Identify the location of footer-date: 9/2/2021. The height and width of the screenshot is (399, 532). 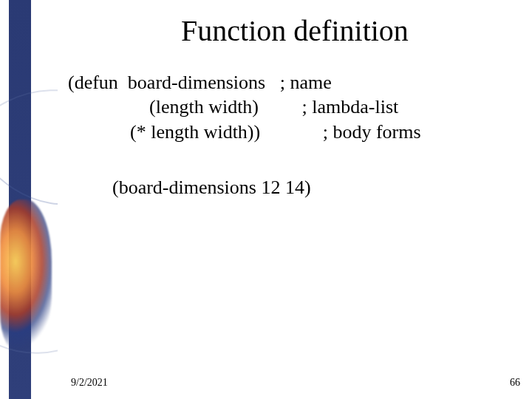
(89, 383).